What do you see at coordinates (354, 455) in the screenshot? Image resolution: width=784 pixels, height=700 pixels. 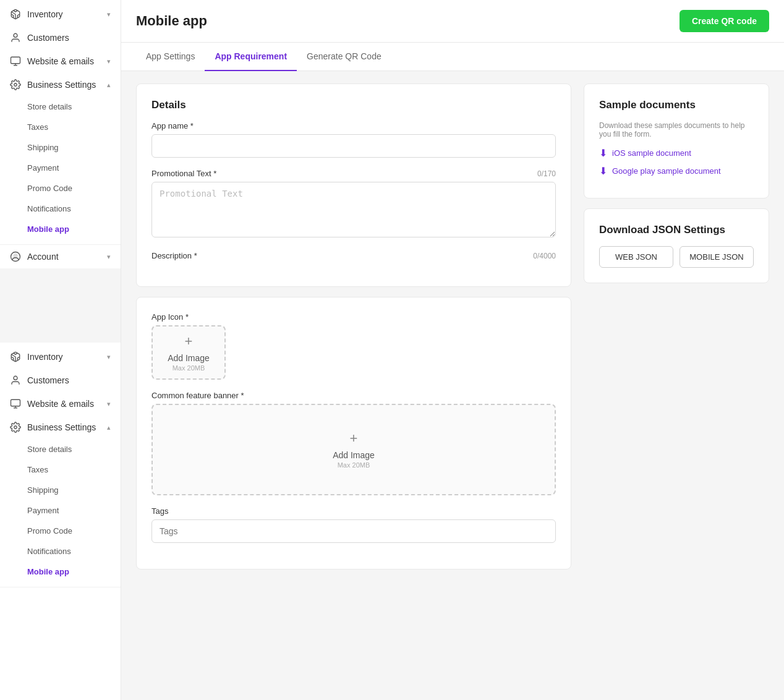 I see `banner-add-image-label: Add Image` at bounding box center [354, 455].